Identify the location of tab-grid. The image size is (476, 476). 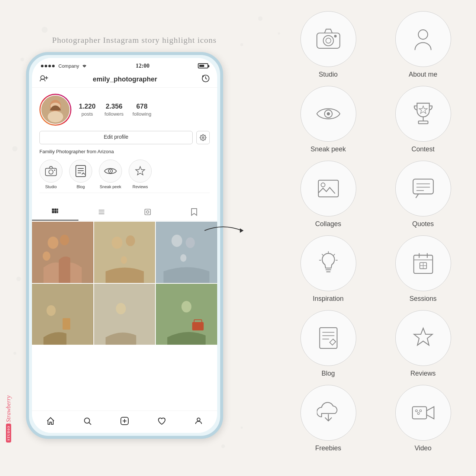
(55, 212).